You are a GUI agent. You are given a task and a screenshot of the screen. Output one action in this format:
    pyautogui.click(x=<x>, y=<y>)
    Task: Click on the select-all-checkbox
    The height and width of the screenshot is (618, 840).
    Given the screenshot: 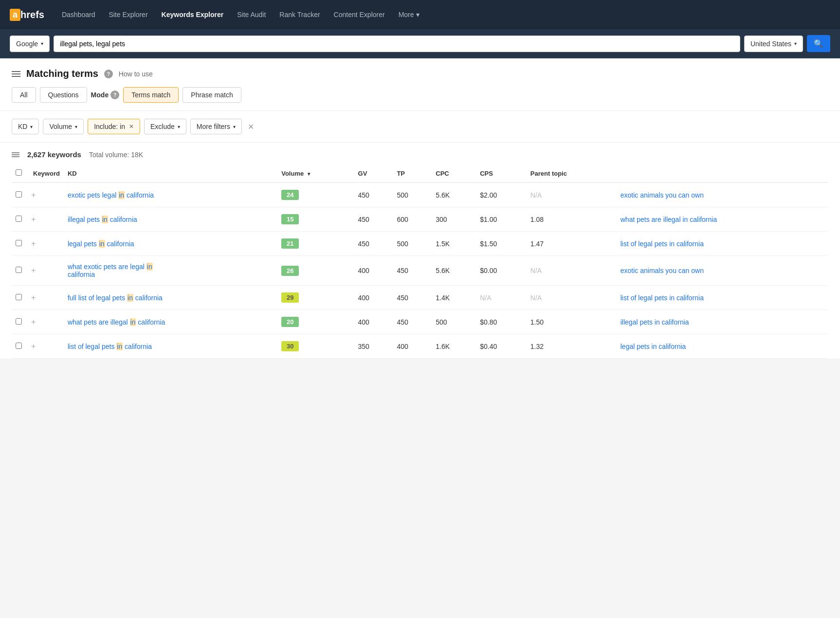 What is the action you would take?
    pyautogui.click(x=18, y=172)
    